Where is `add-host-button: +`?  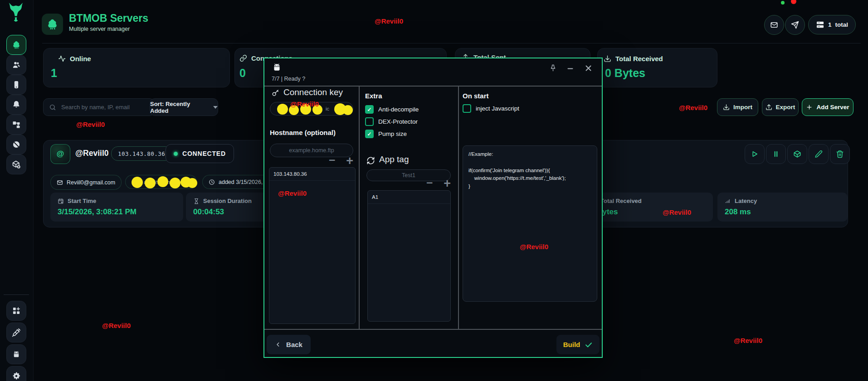
add-host-button: + is located at coordinates (350, 161).